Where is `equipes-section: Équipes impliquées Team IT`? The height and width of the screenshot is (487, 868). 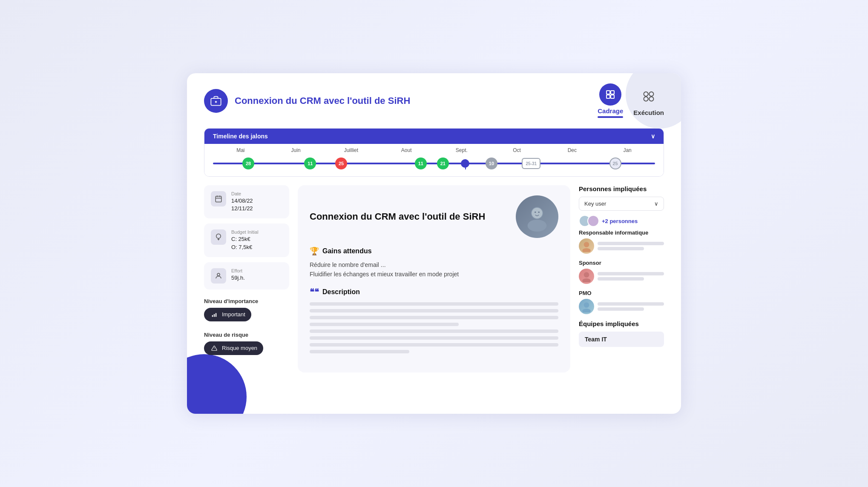 equipes-section: Équipes impliquées Team IT is located at coordinates (621, 334).